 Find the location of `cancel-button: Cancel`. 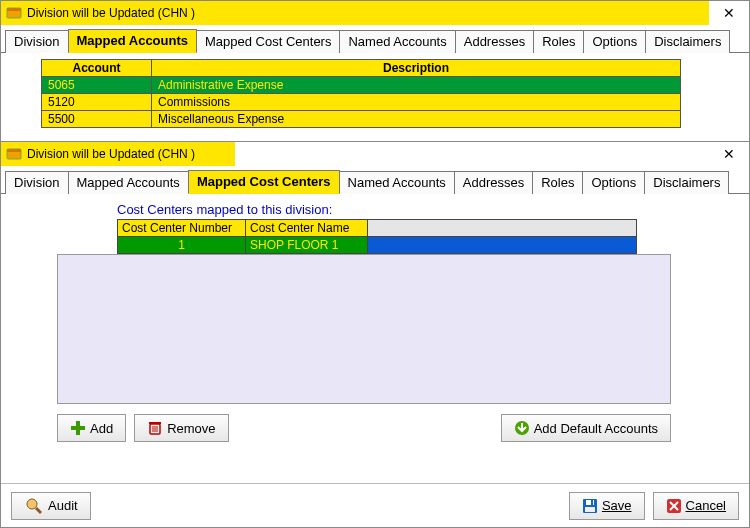

cancel-button: Cancel is located at coordinates (696, 506).